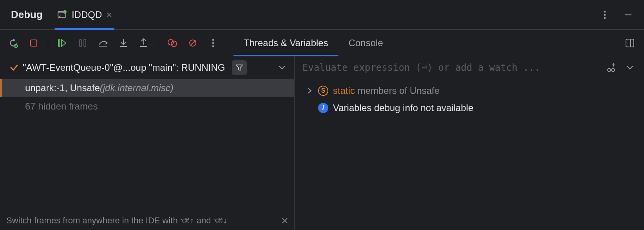  What do you see at coordinates (450, 68) in the screenshot?
I see `evaluate-input` at bounding box center [450, 68].